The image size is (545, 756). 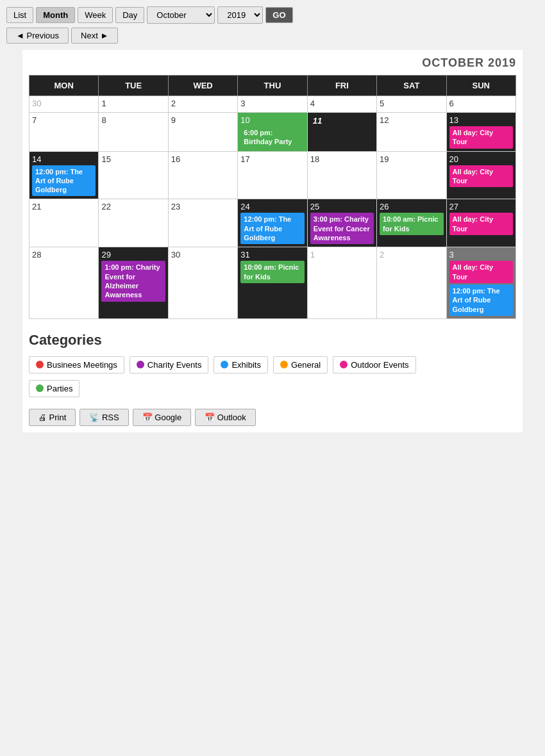 What do you see at coordinates (64, 181) in the screenshot?
I see `event-art-rube-14: 12:00 pm: The Art of Rube Goldberg` at bounding box center [64, 181].